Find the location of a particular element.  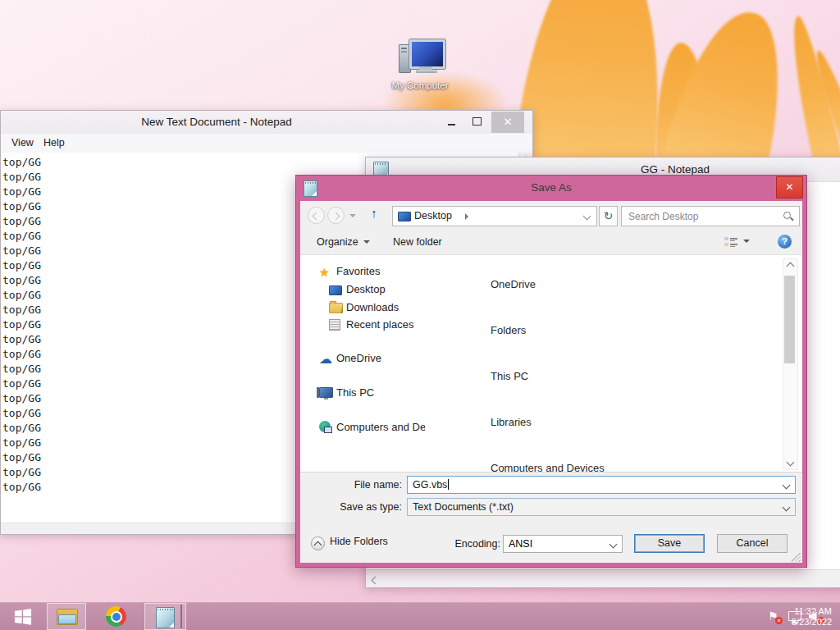

group-computers-devices: Computers and Devices is located at coordinates (548, 468).